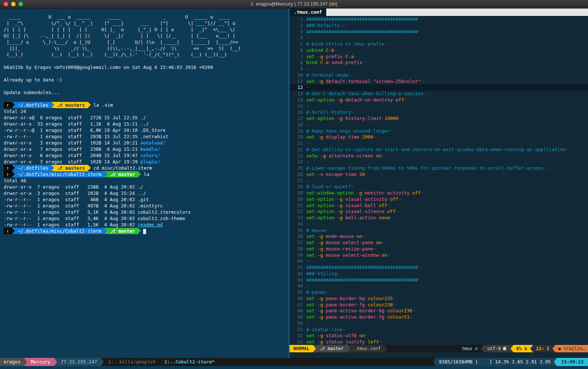  I want to click on close-button, so click(6, 4).